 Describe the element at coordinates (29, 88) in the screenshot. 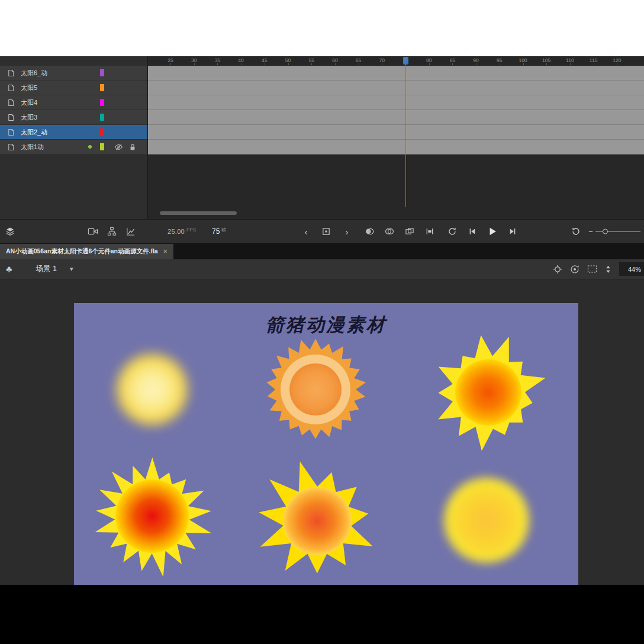

I see `layer-name: 太阳5` at that location.